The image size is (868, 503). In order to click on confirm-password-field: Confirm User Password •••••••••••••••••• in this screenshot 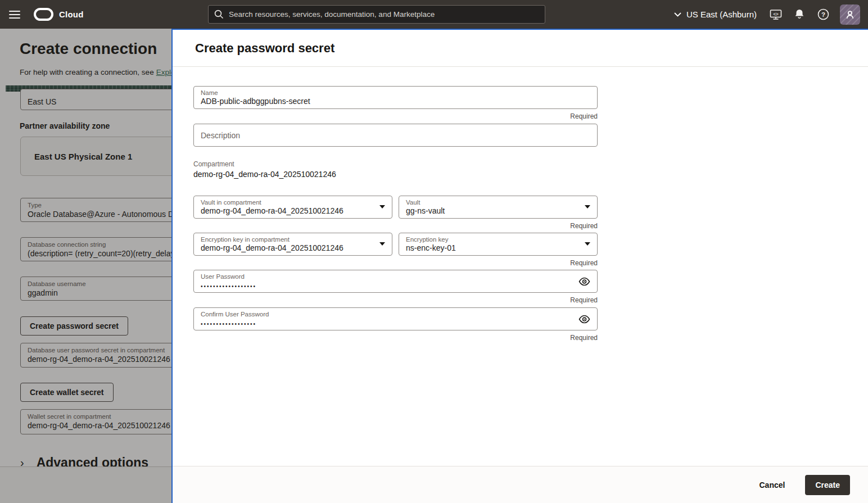, I will do `click(396, 319)`.